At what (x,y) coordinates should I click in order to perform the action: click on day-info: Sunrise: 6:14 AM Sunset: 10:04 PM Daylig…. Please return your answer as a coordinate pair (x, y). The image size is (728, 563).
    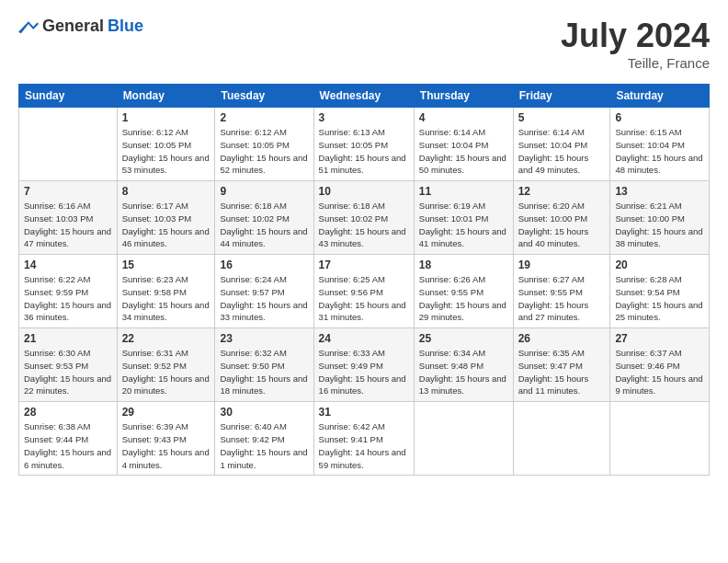
    Looking at the image, I should click on (563, 151).